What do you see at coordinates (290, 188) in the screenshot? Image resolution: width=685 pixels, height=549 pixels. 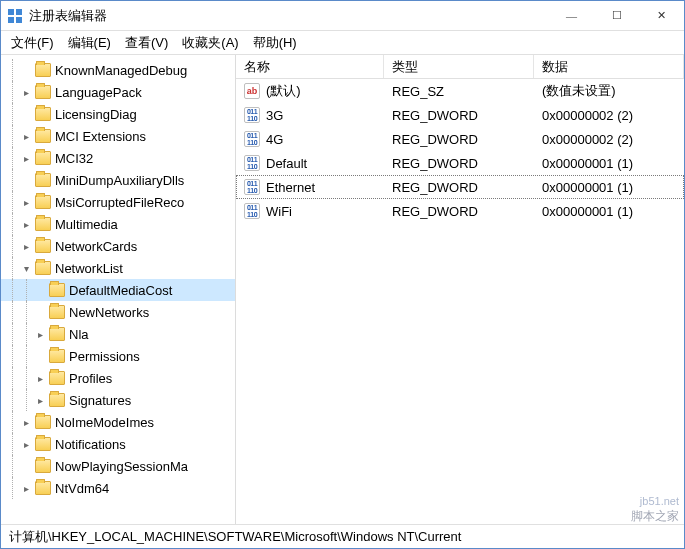 I see `value-name: Ethernet` at bounding box center [290, 188].